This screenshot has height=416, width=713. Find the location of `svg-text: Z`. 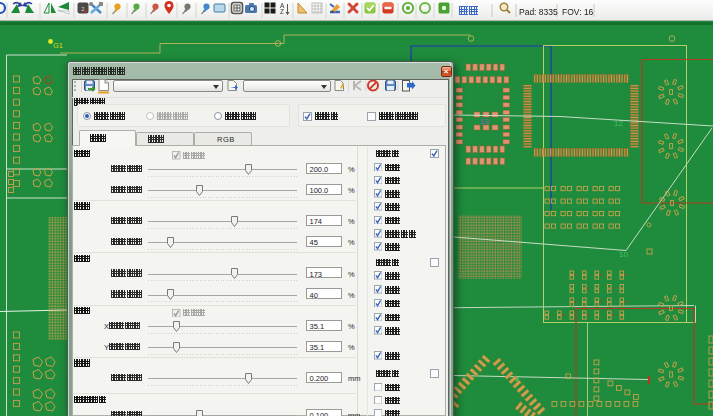

svg-text: Z is located at coordinates (282, 12).